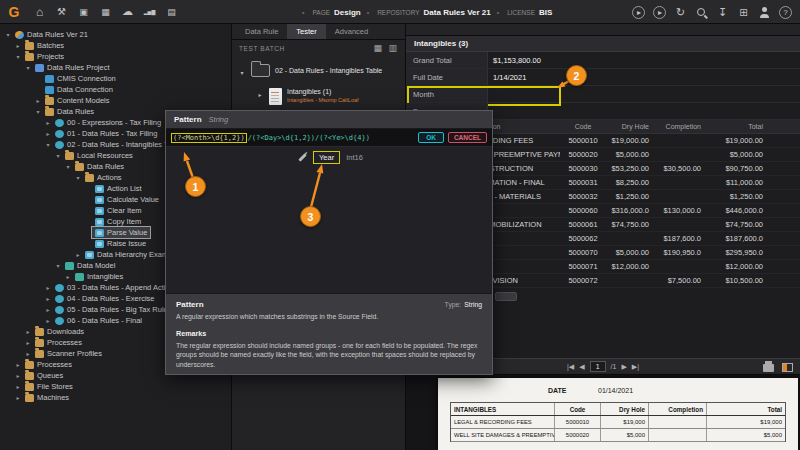 The height and width of the screenshot is (450, 800). Describe the element at coordinates (116, 68) in the screenshot. I see `tree-item: ▾ Data Rules Project` at that location.